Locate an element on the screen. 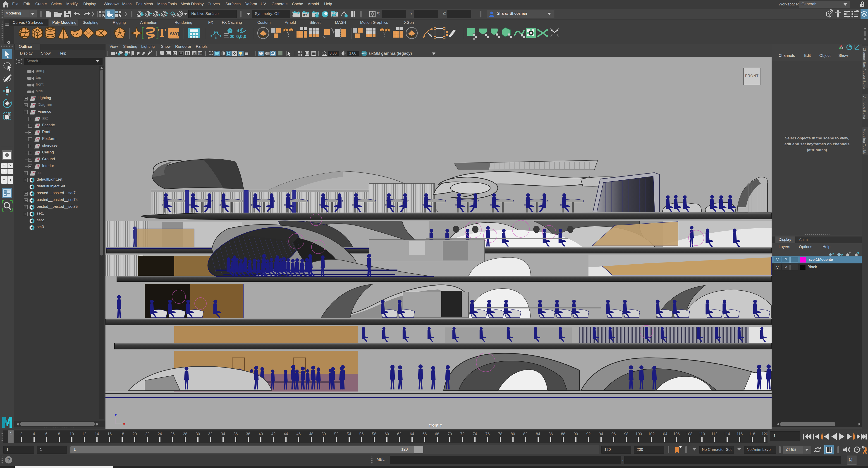 This screenshot has height=468, width=868. svg-text: IPR is located at coordinates (305, 15).